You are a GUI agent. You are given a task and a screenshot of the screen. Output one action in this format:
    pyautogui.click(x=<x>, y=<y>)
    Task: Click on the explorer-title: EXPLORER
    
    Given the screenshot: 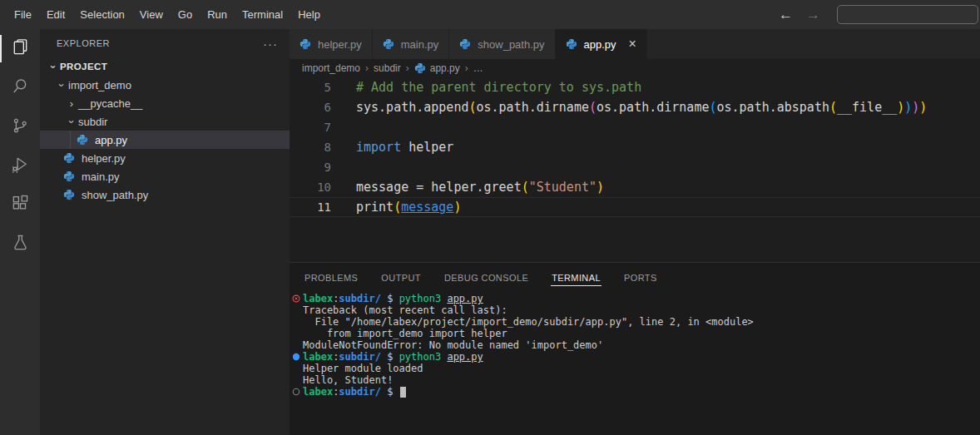 What is the action you would take?
    pyautogui.click(x=83, y=43)
    